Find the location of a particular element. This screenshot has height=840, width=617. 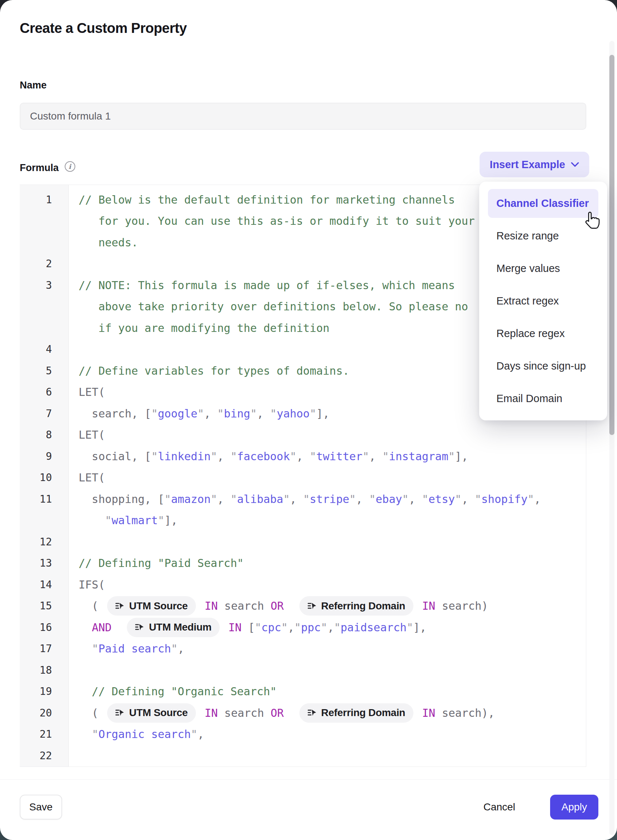

dropdown-item-replace-regex: Replace regex is located at coordinates (543, 334).